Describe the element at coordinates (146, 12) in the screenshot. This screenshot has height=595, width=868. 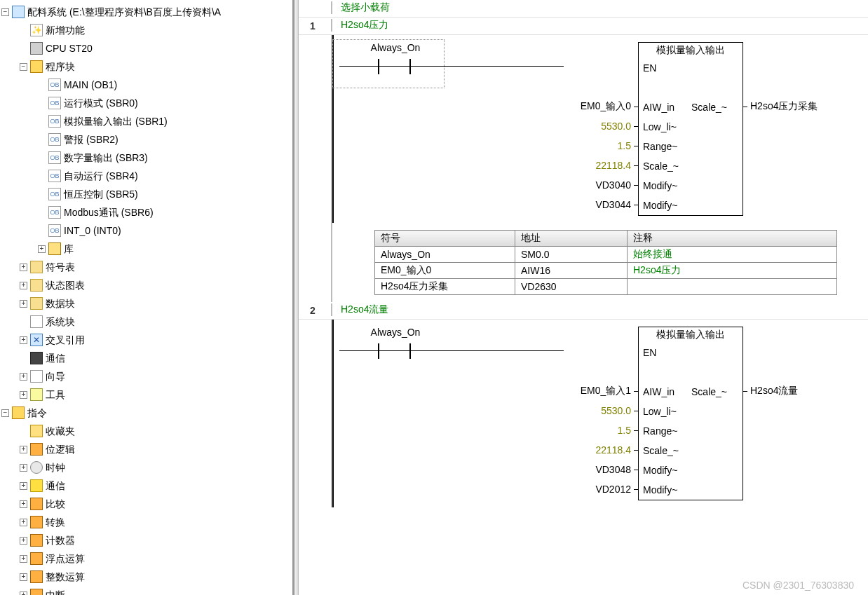
I see `tree-root: − 配料系统 (E:\整理程序资料\B百度上传资料\A` at that location.